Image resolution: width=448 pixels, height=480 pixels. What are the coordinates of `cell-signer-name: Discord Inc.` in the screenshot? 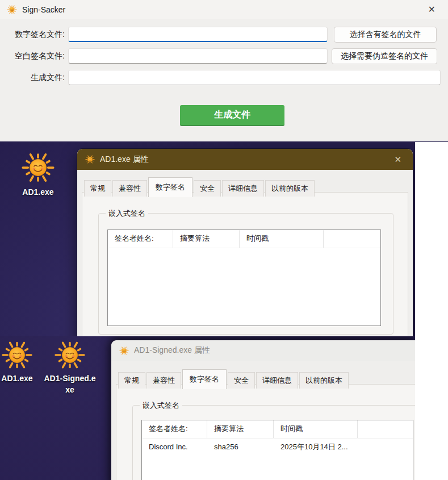 It's located at (175, 447).